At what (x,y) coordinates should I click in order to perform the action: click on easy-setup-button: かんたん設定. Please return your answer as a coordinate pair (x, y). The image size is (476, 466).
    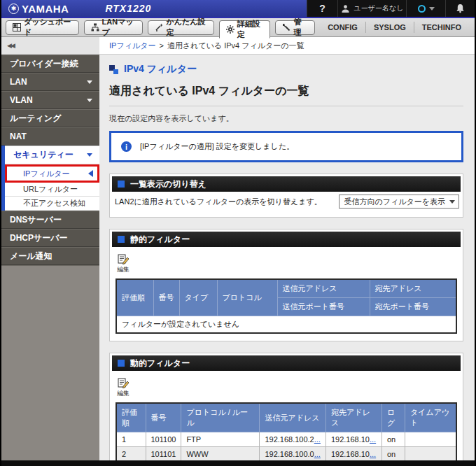
    Looking at the image, I should click on (181, 28).